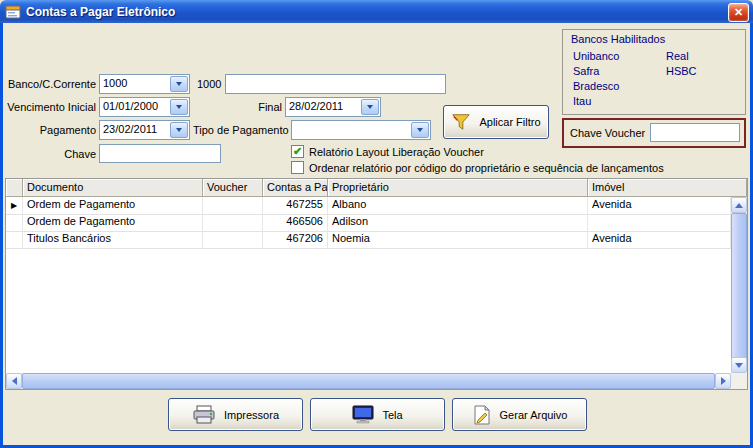  What do you see at coordinates (113, 240) in the screenshot?
I see `cell-documento: Titulos Bancários` at bounding box center [113, 240].